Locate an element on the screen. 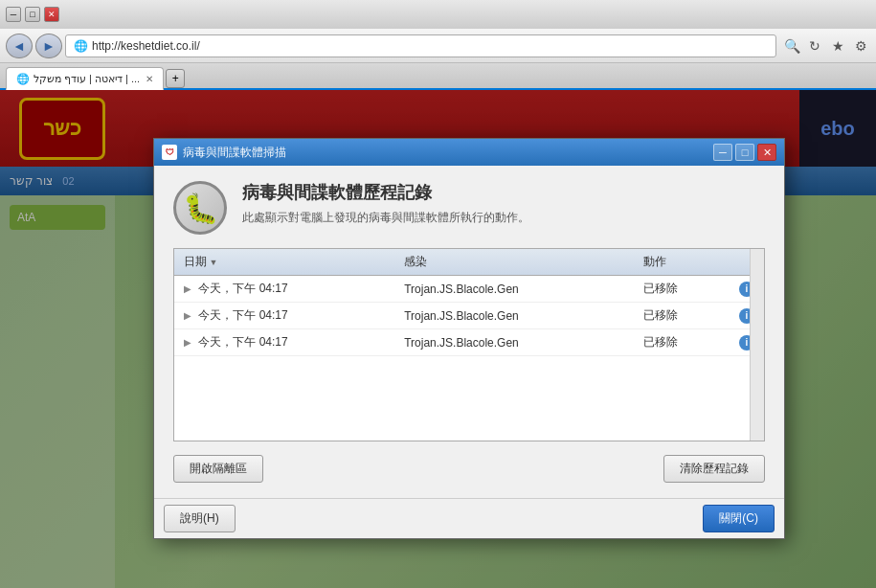 The height and width of the screenshot is (588, 876). row1-infection: Trojan.JS.Blacole.Gen is located at coordinates (514, 289).